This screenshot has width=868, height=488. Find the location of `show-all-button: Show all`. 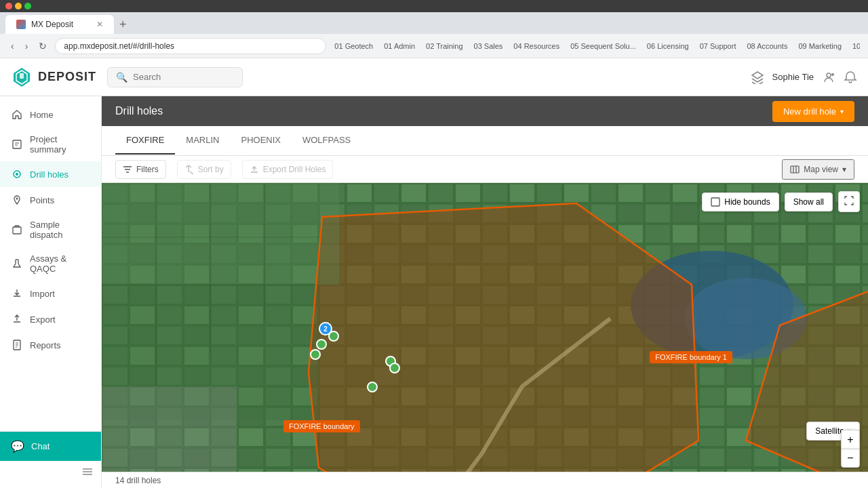

show-all-button: Show all is located at coordinates (808, 202).